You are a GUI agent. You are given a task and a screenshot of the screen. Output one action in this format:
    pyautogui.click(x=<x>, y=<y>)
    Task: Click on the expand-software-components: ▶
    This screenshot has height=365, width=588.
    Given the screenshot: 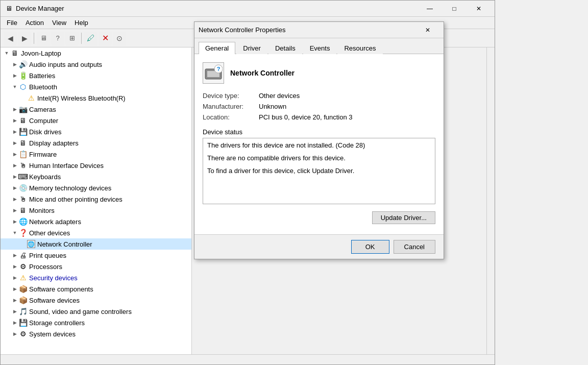 What is the action you would take?
    pyautogui.click(x=15, y=289)
    